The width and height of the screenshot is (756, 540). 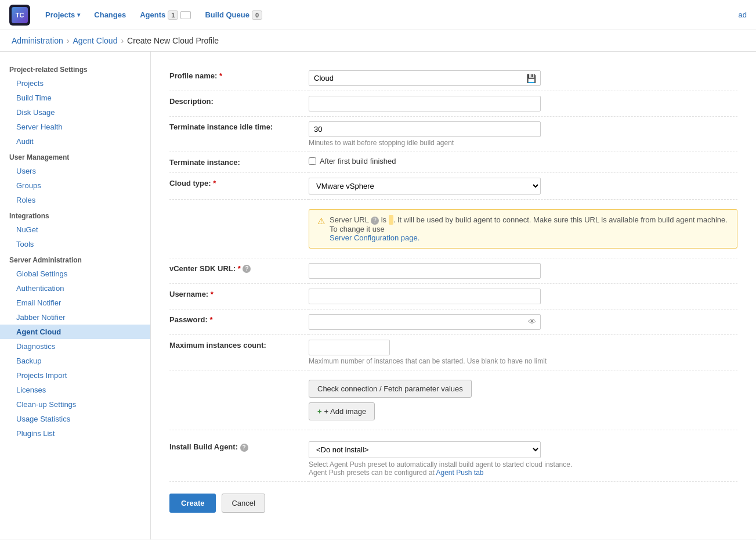 What do you see at coordinates (523, 161) in the screenshot?
I see `terminate-instance-checkbox-row: After first build finished` at bounding box center [523, 161].